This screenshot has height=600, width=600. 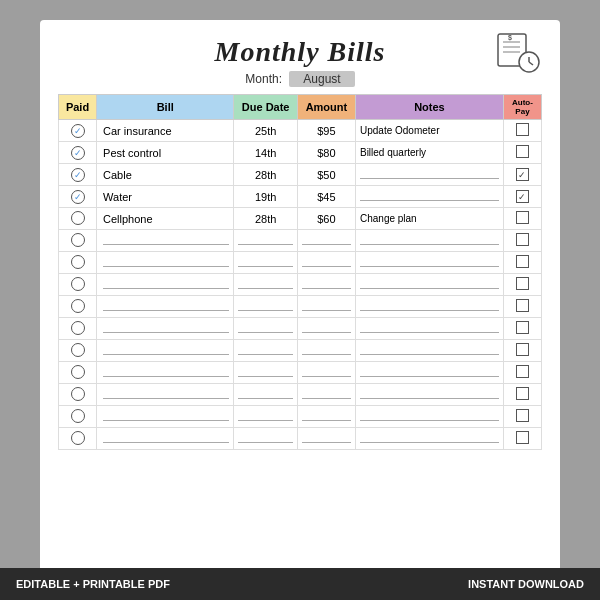 I want to click on col-header-auto-pay: Auto-Pay, so click(x=522, y=108).